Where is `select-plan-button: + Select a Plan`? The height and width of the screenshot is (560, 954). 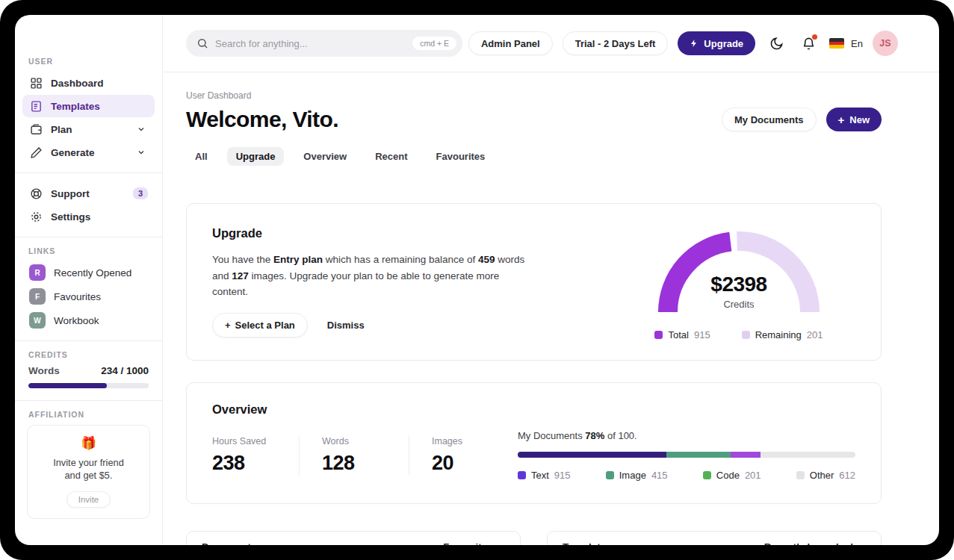 select-plan-button: + Select a Plan is located at coordinates (260, 326).